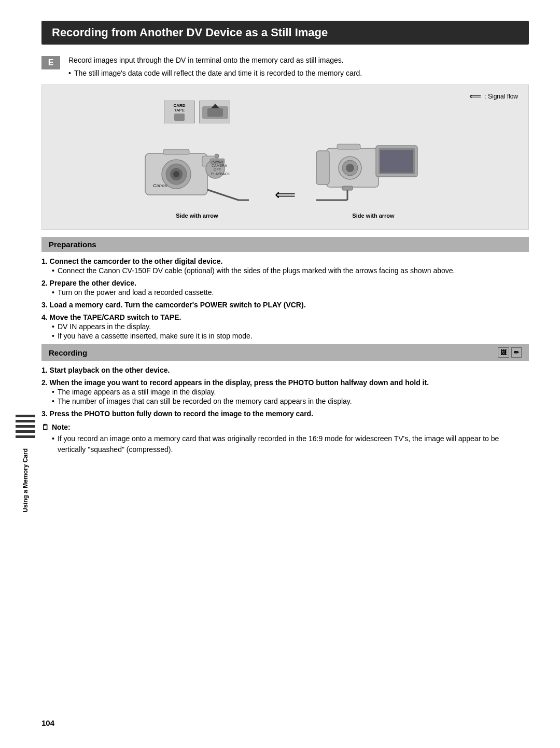 This screenshot has height=748, width=560. What do you see at coordinates (373, 173) in the screenshot?
I see `right-device-block: Side with arrow` at bounding box center [373, 173].